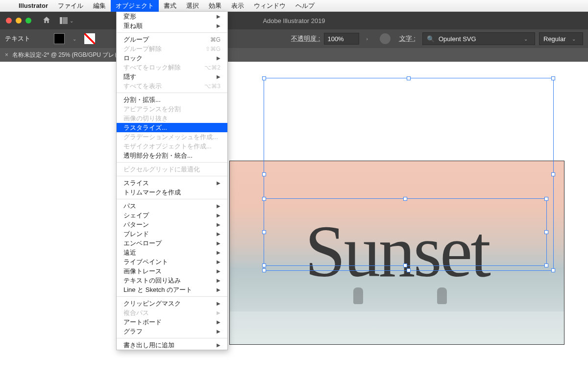 The width and height of the screenshot is (588, 382). I want to click on menu-item-5: 効果, so click(215, 6).